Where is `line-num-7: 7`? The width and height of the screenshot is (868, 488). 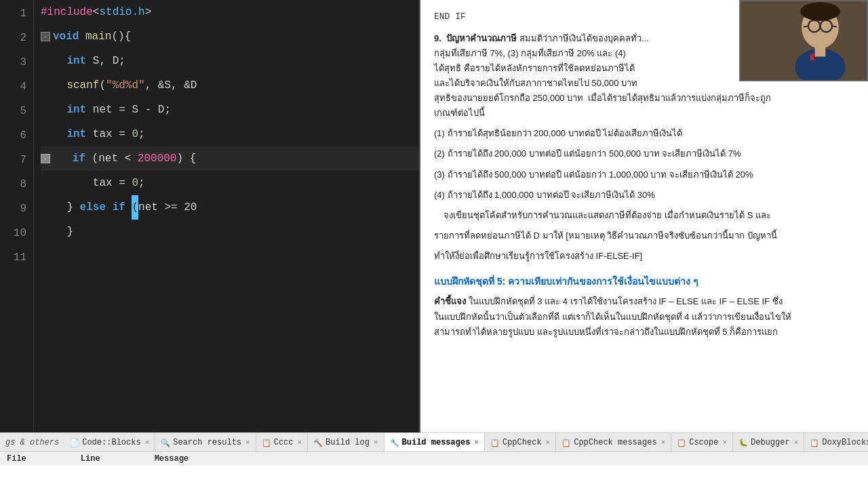 line-num-7: 7 is located at coordinates (14, 160).